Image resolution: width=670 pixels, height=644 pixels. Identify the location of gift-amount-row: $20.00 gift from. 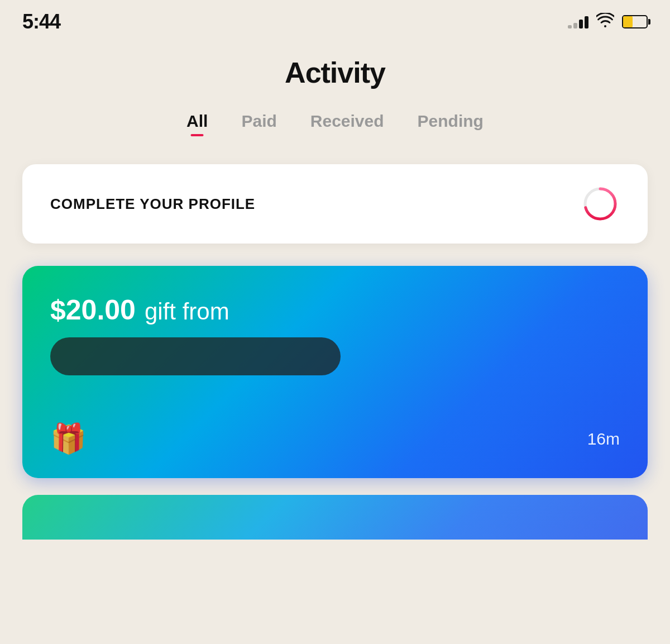
(140, 310).